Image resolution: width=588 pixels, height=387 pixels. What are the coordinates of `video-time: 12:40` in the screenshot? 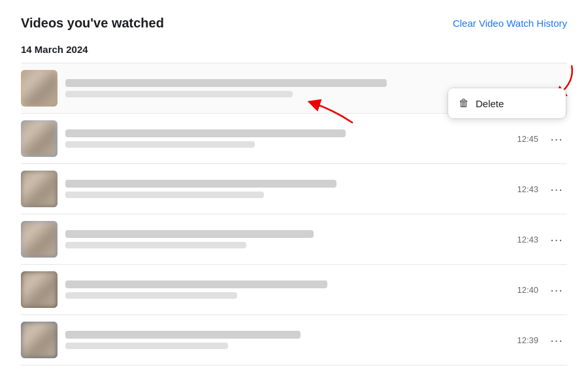 It's located at (528, 290).